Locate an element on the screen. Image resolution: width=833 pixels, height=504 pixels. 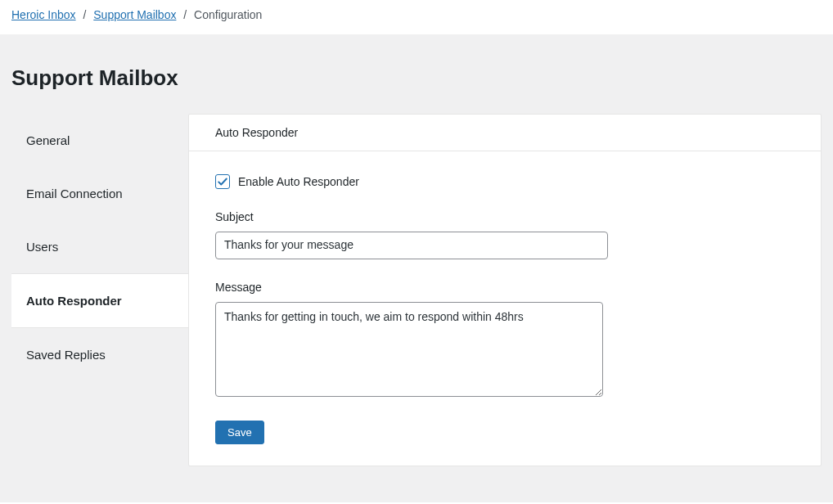
sidebar-item-general: General is located at coordinates (100, 141).